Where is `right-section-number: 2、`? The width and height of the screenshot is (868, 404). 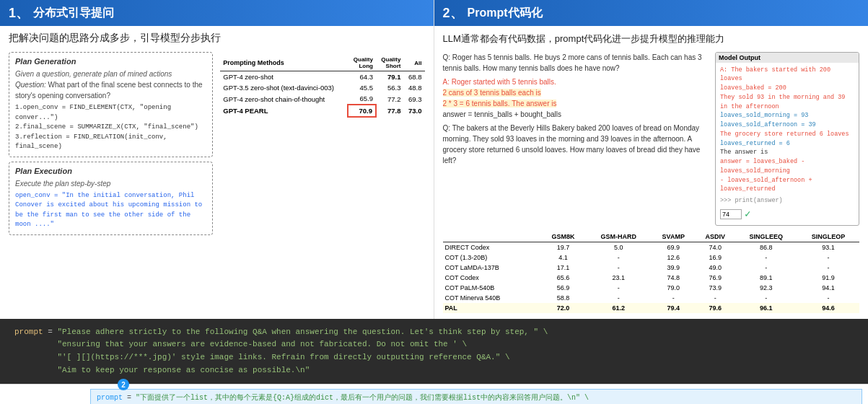 right-section-number: 2、 is located at coordinates (453, 13).